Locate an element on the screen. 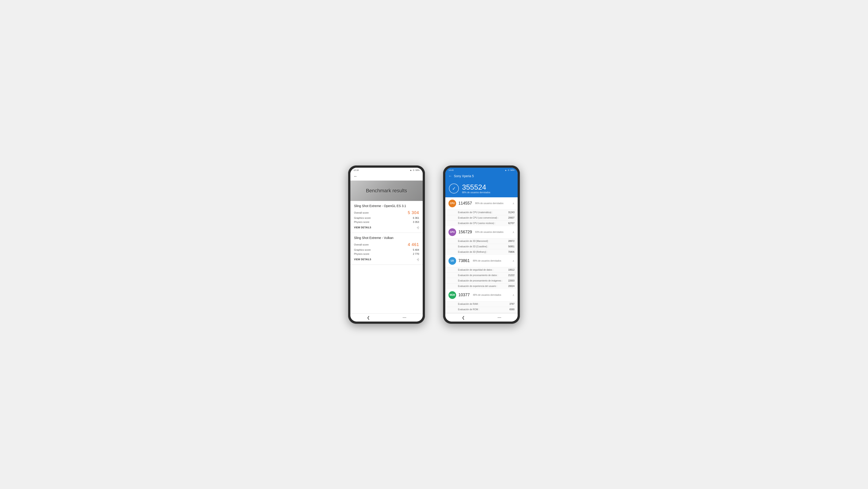 The image size is (868, 489). phone2-wrapper: 14:43 ▲ ⊙ 94% ← Sony Xperia 5 ✓ 355524 8… is located at coordinates (482, 244).